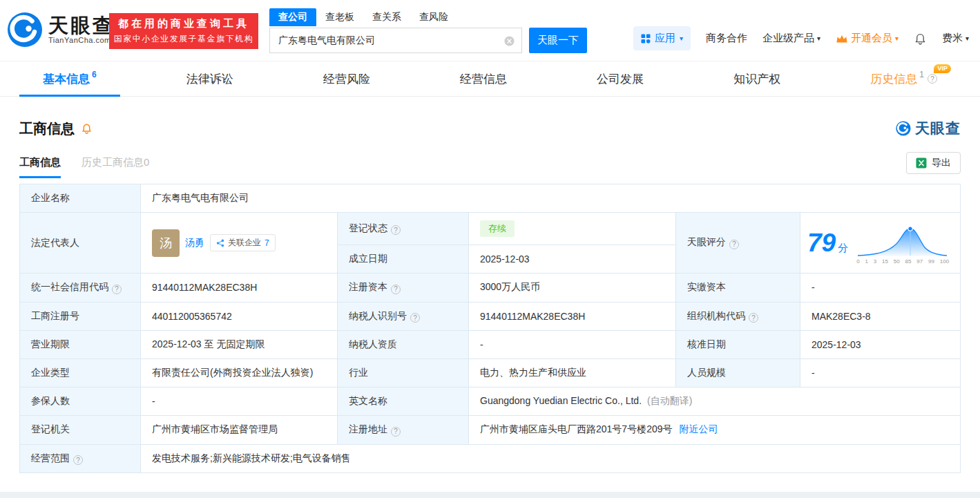  What do you see at coordinates (881, 243) in the screenshot?
I see `value-tyc-score: 79分` at bounding box center [881, 243].